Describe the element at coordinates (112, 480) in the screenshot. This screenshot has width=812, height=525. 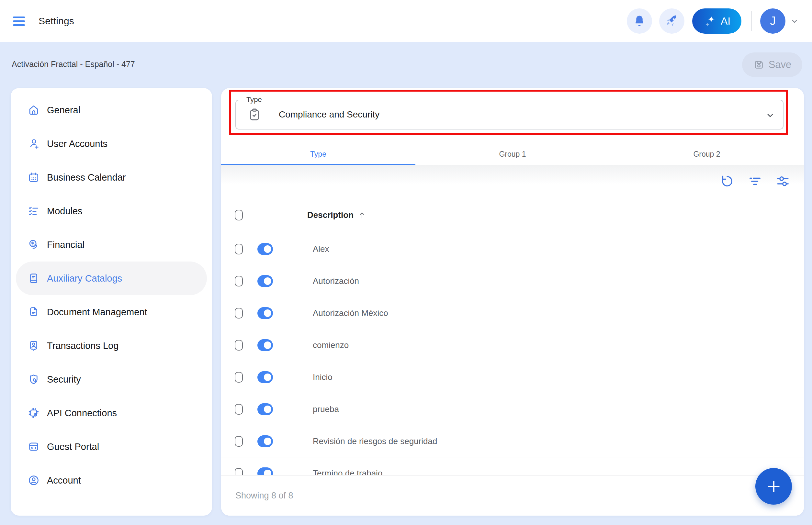
I see `sidebar-item-account: Account` at that location.